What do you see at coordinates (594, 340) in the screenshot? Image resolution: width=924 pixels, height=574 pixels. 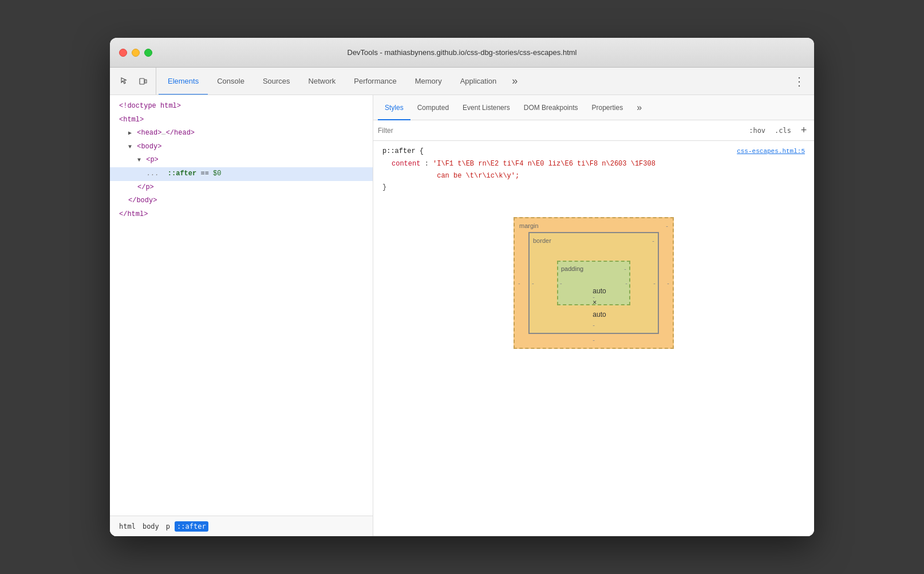 I see `margin-bottom-value: -` at bounding box center [594, 340].